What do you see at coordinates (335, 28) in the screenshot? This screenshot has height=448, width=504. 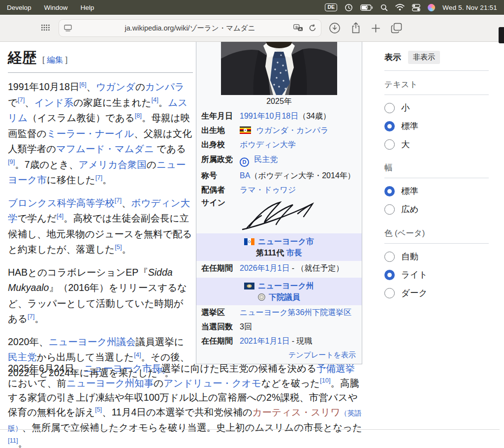 I see `downloads-icon` at bounding box center [335, 28].